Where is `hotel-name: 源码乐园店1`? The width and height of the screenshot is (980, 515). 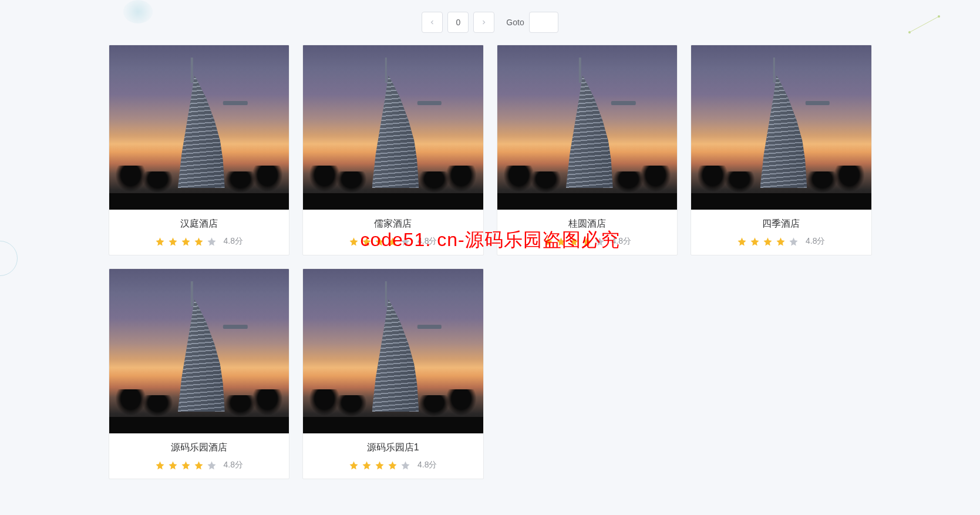 hotel-name: 源码乐园店1 is located at coordinates (393, 447).